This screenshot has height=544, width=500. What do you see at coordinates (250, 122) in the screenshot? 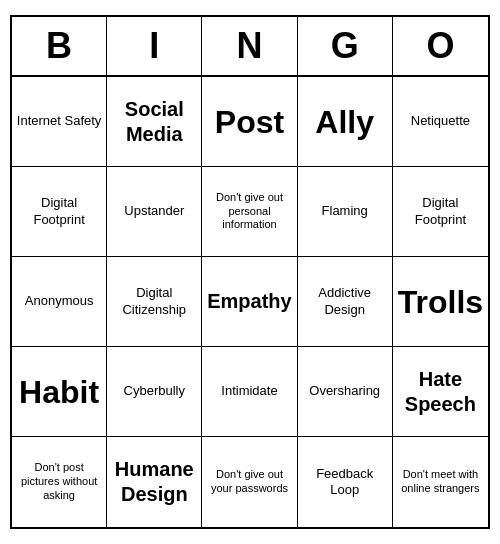
I see `bingo-cell: Post` at bounding box center [250, 122].